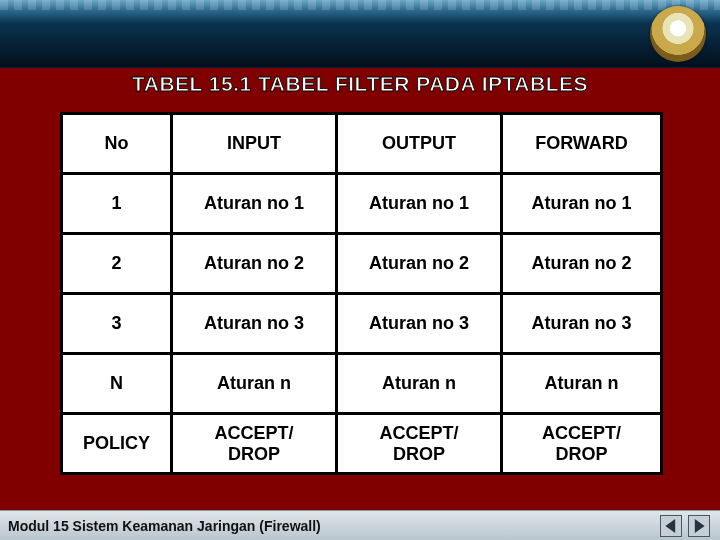 The image size is (720, 540). What do you see at coordinates (362, 324) in the screenshot?
I see `table-row: 3 Aturan no 3 Aturan no 3 Aturan no 3` at bounding box center [362, 324].